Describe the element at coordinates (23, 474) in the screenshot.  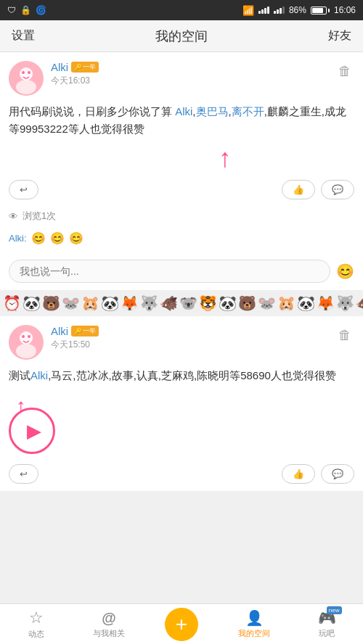
I see `share-icon-2: ↩` at that location.